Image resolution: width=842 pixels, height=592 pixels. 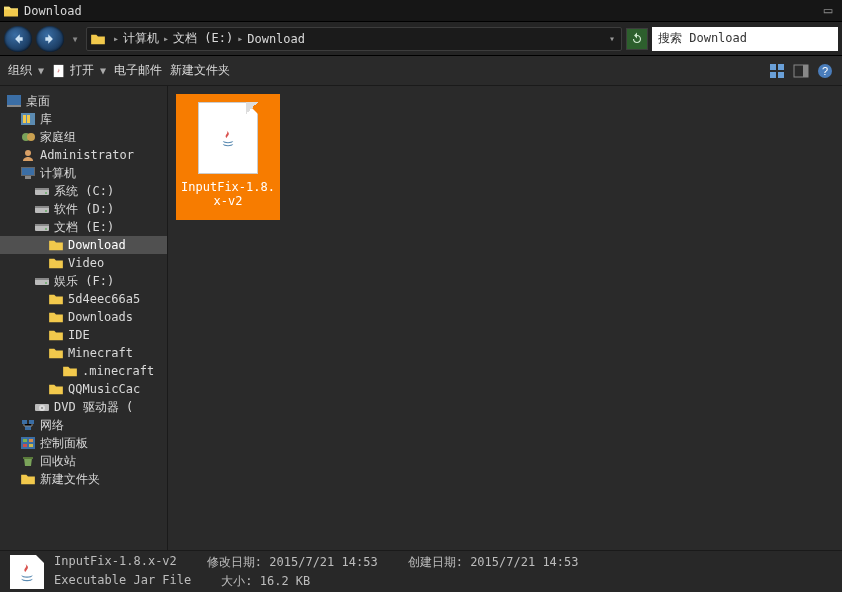 I want to click on chevron-down-icon: ▾, so click(x=613, y=38).